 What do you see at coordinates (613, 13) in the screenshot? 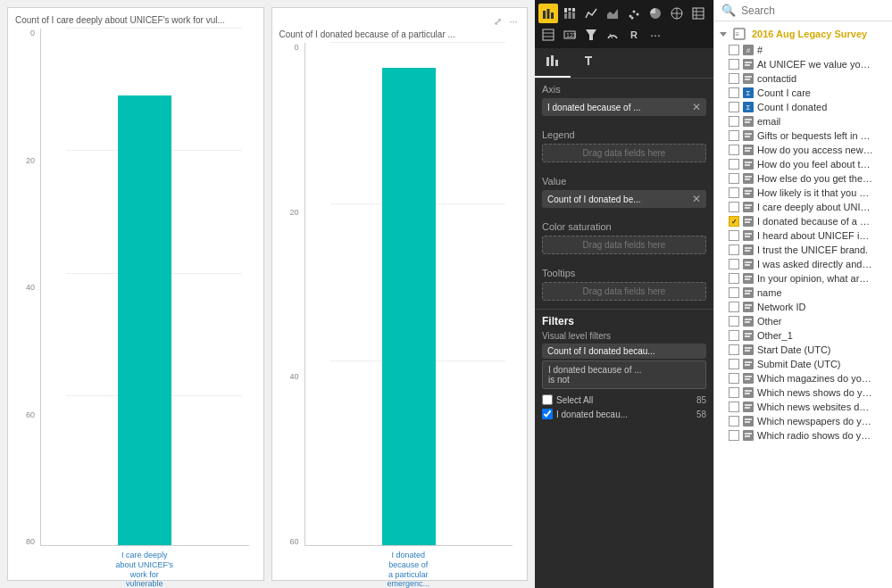
I see `area-chart-icon` at bounding box center [613, 13].